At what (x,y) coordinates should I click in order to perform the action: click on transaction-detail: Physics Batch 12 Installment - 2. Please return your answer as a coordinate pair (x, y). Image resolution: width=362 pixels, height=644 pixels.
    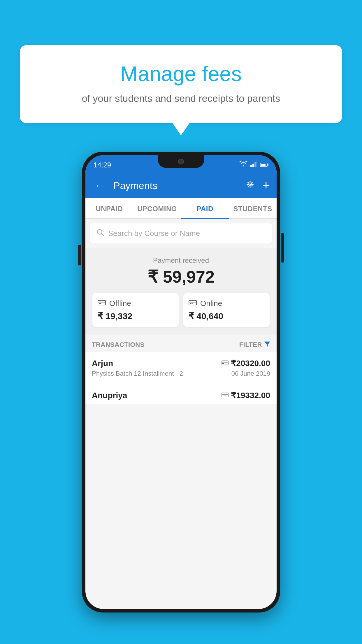
    Looking at the image, I should click on (138, 374).